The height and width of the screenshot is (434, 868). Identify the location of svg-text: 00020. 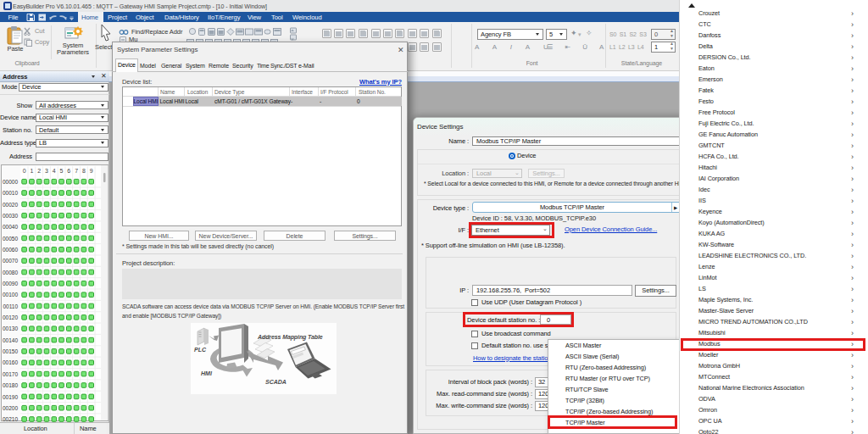
(10, 205).